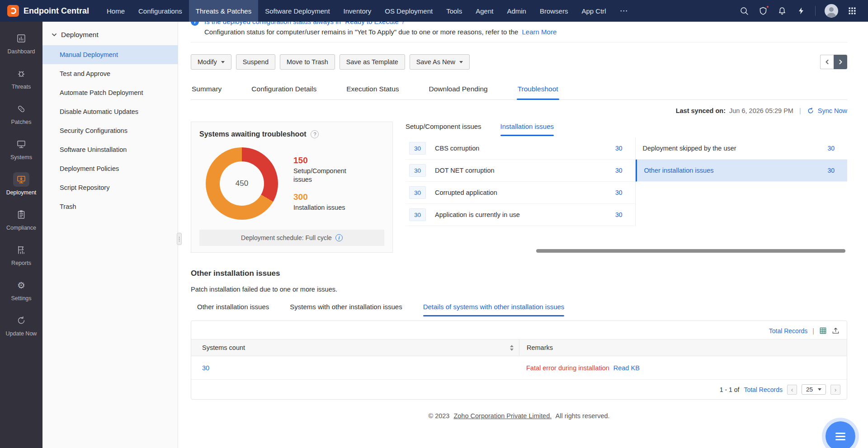  What do you see at coordinates (373, 62) in the screenshot?
I see `save-as-template-button: Save as Template` at bounding box center [373, 62].